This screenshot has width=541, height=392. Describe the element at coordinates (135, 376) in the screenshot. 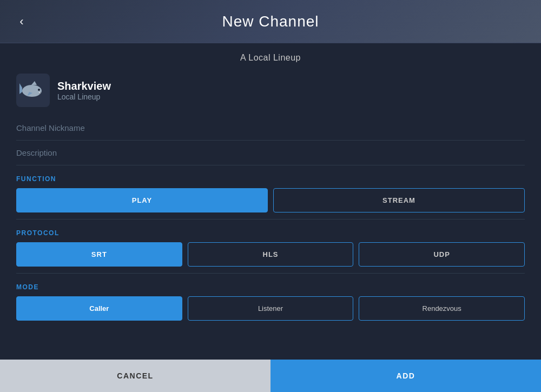

I see `cancel-button: CANCEL` at that location.